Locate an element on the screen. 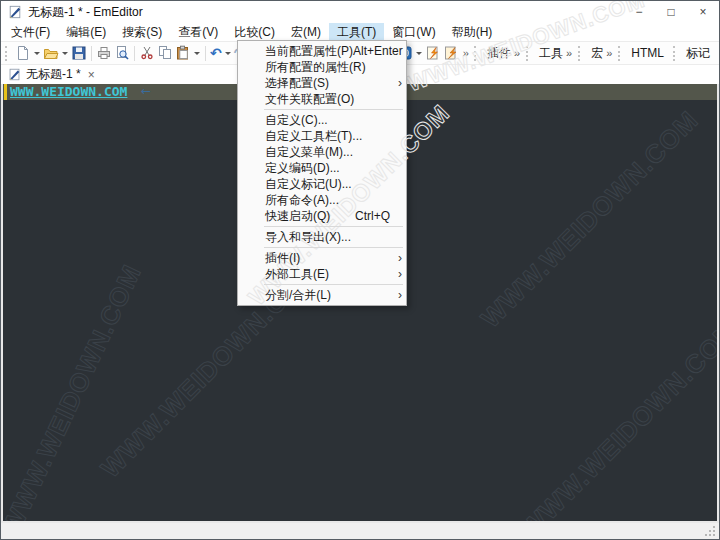 The width and height of the screenshot is (720, 540). menubar-item: 工具(T) is located at coordinates (356, 32).